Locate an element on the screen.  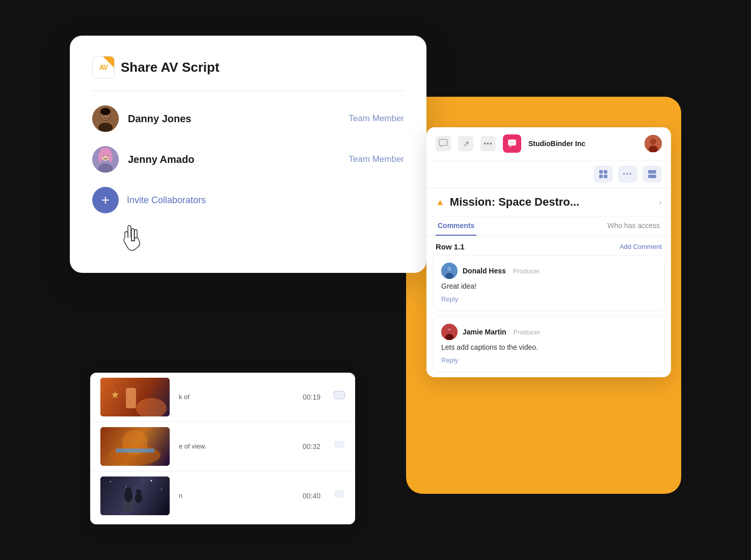
invite-row: + Invite Collaborators is located at coordinates (248, 200).